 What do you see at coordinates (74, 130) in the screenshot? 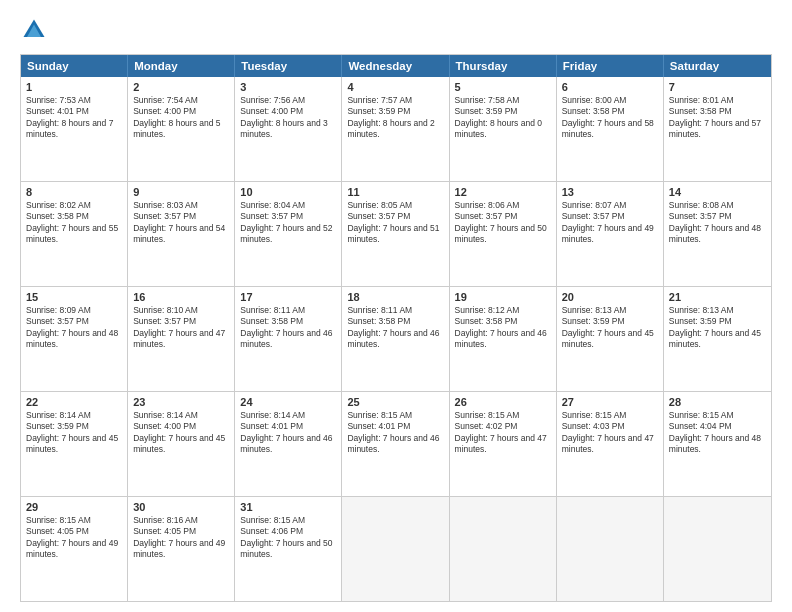
I see `daylight: Daylight: 8 hours and 7 minutes.` at bounding box center [74, 130].